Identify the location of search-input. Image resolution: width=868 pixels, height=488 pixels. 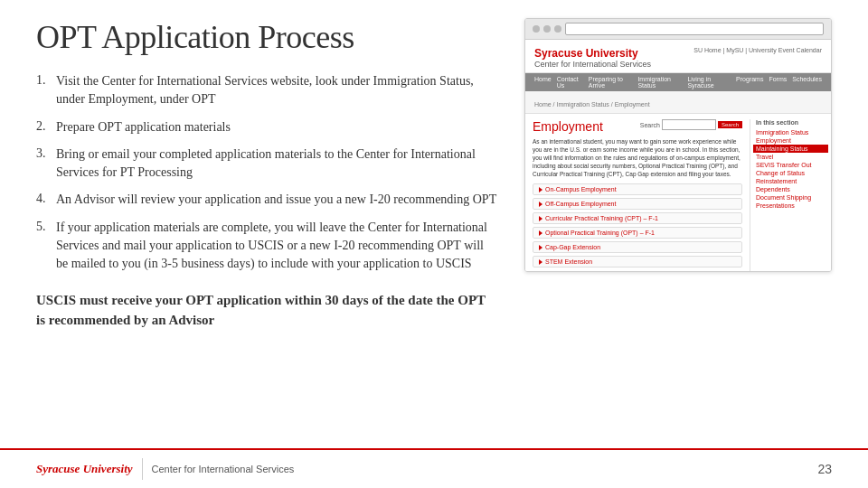
(689, 125).